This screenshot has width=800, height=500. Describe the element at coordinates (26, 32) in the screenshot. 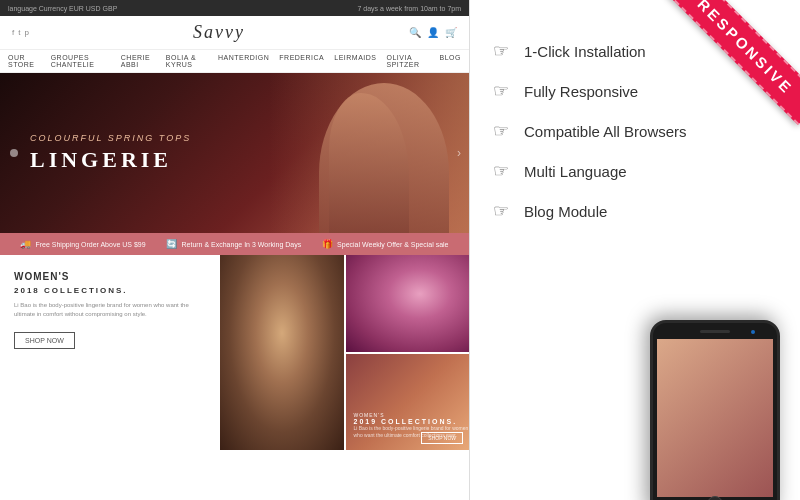

I see `pinterest-icon: p` at that location.